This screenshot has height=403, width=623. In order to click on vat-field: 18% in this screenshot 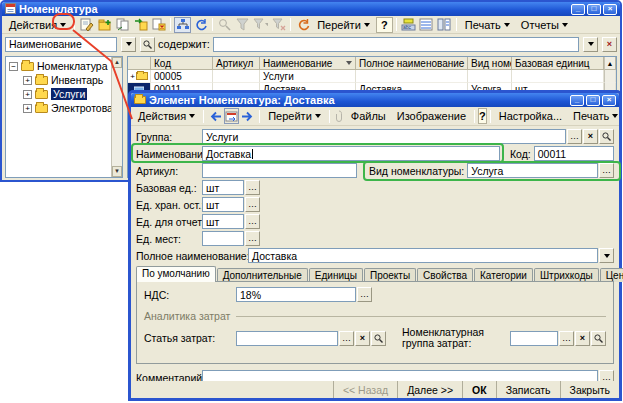, I will do `click(296, 294)`.